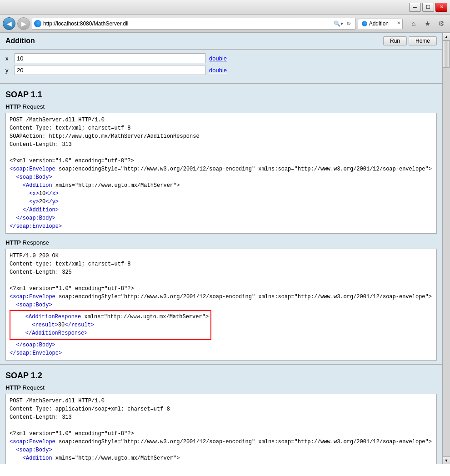  What do you see at coordinates (221, 345) in the screenshot?
I see `soap11-resp-body-close: </soap:Body>` at bounding box center [221, 345].